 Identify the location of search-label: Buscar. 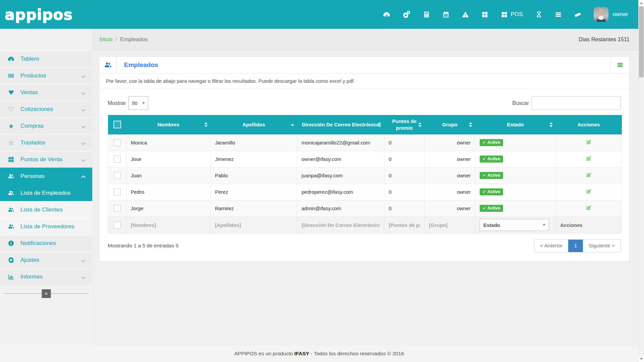
(521, 103).